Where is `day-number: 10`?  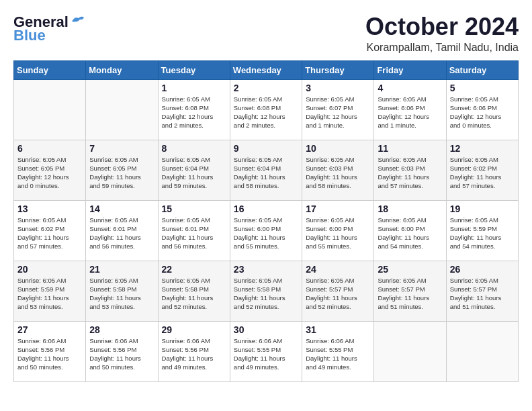 day-number: 10 is located at coordinates (338, 148).